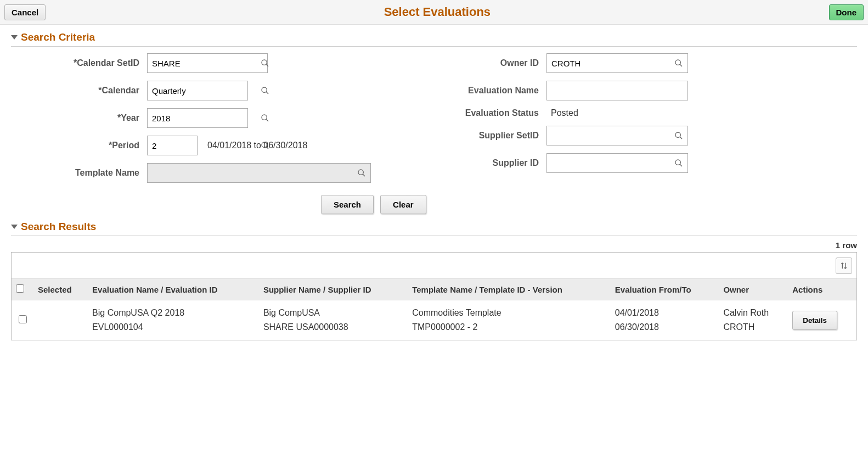  I want to click on search-button: Search, so click(347, 204).